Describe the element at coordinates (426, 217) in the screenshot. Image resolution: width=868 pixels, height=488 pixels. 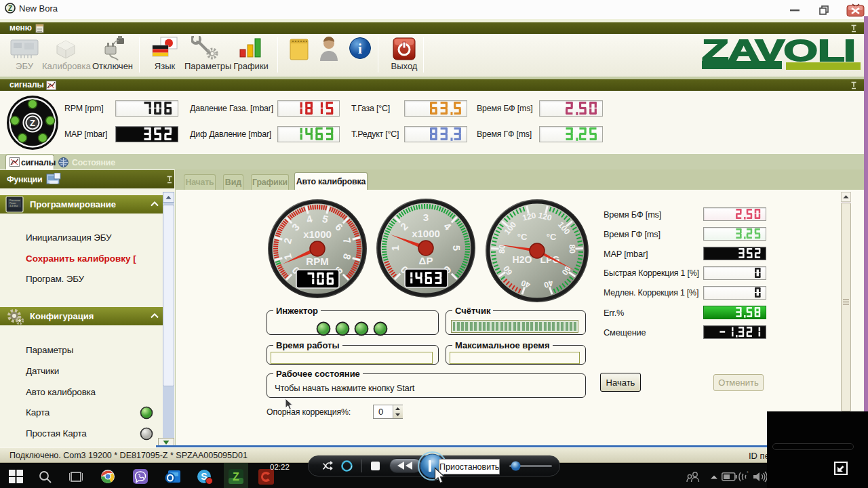
I see `svg-text: 3` at that location.